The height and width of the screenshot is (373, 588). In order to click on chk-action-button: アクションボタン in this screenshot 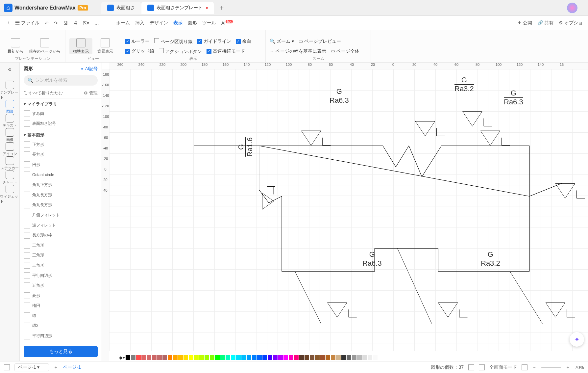, I will do `click(180, 51)`.